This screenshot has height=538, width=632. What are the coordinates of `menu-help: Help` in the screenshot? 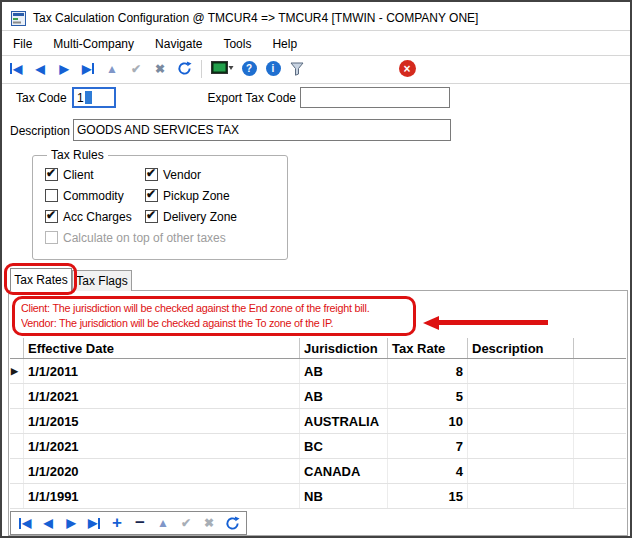 It's located at (284, 44).